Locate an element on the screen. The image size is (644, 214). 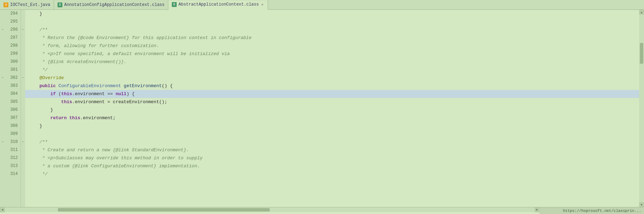
code-line-305: this.environment = createEnvironment(); is located at coordinates (332, 102).